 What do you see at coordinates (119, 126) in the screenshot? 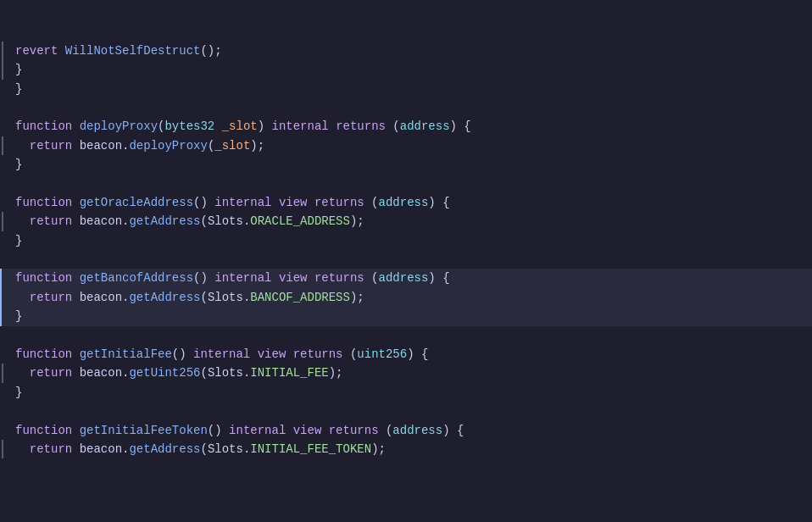
I see `token-fn: deployProxy` at bounding box center [119, 126].